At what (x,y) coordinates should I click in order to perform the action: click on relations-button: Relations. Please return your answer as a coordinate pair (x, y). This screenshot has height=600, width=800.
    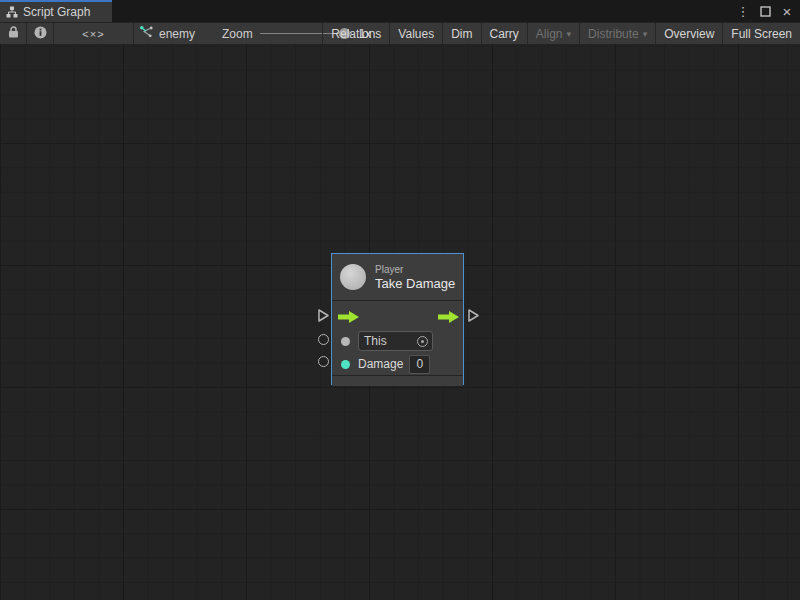
    Looking at the image, I should click on (356, 34).